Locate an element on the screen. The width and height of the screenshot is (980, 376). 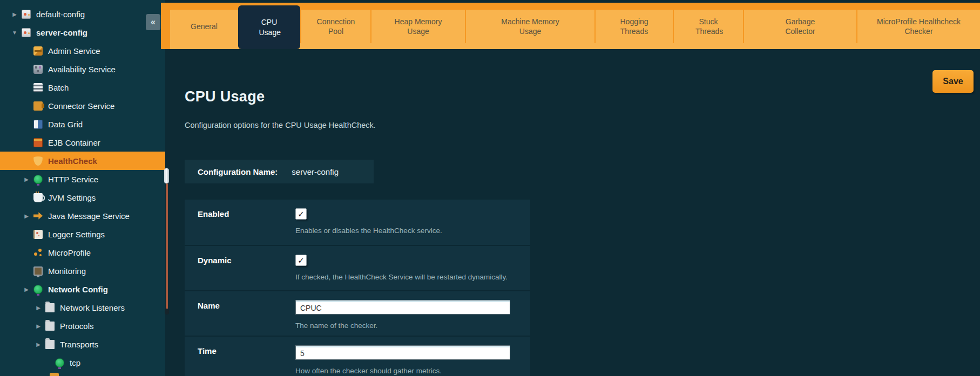
sidebar-item-label: Transports is located at coordinates (79, 344).